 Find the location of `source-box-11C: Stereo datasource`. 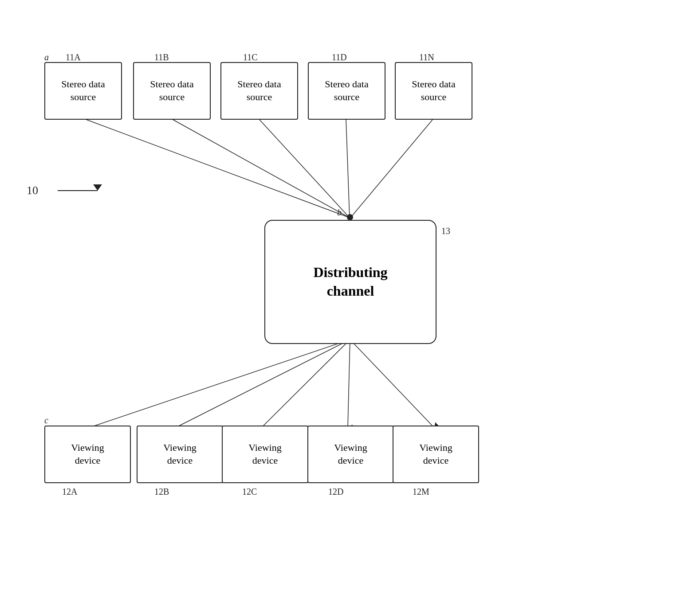

source-box-11C: Stereo datasource is located at coordinates (259, 91).